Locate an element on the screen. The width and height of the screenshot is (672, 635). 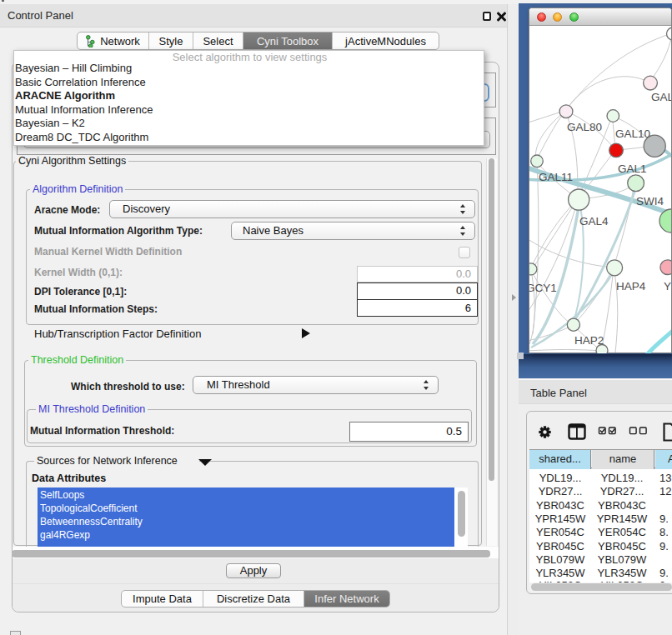
svg-text: HAP2 is located at coordinates (589, 340).